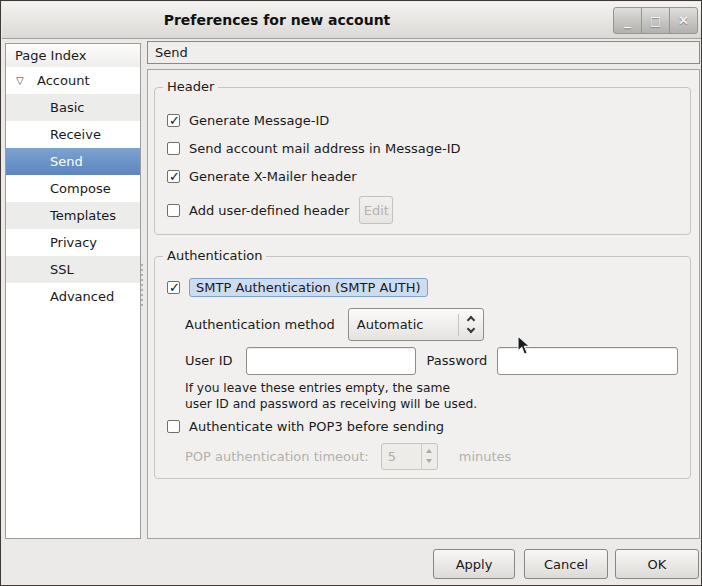 The image size is (702, 586). I want to click on close-button: ✕, so click(684, 20).